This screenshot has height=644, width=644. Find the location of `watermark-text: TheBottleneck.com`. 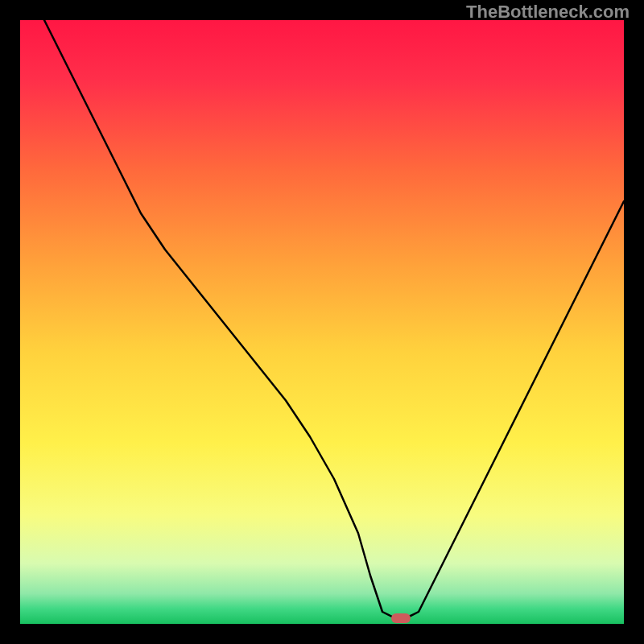

watermark-text: TheBottleneck.com is located at coordinates (547, 12).